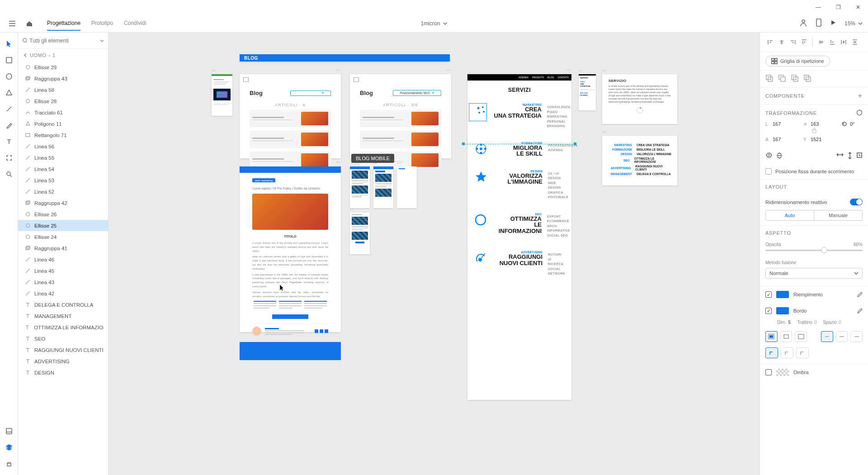 Image resolution: width=868 pixels, height=475 pixels. I want to click on stroke-outer, so click(801, 337).